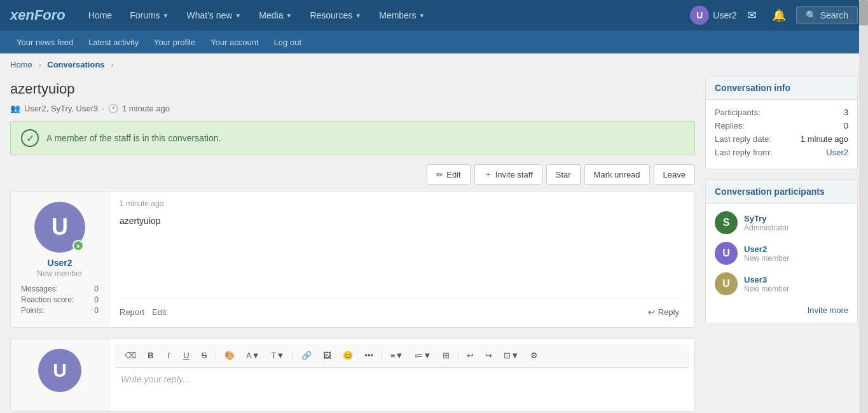 The image size is (868, 413). Describe the element at coordinates (651, 312) in the screenshot. I see `reply-icon: ↩` at that location.